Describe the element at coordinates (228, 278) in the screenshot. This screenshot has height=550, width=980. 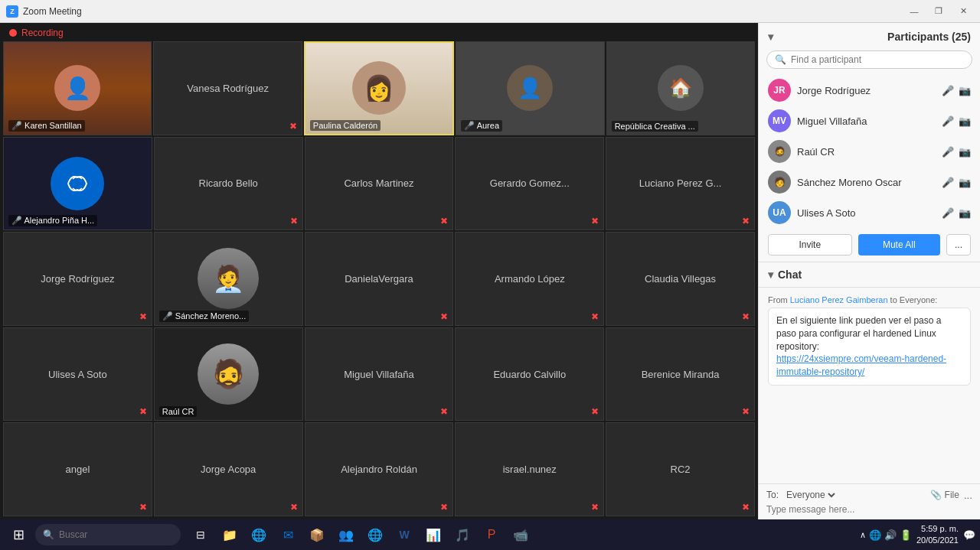
I see `video-cell-sanchez: 🧑‍💼 🎤 Sánchez Moreno...` at that location.